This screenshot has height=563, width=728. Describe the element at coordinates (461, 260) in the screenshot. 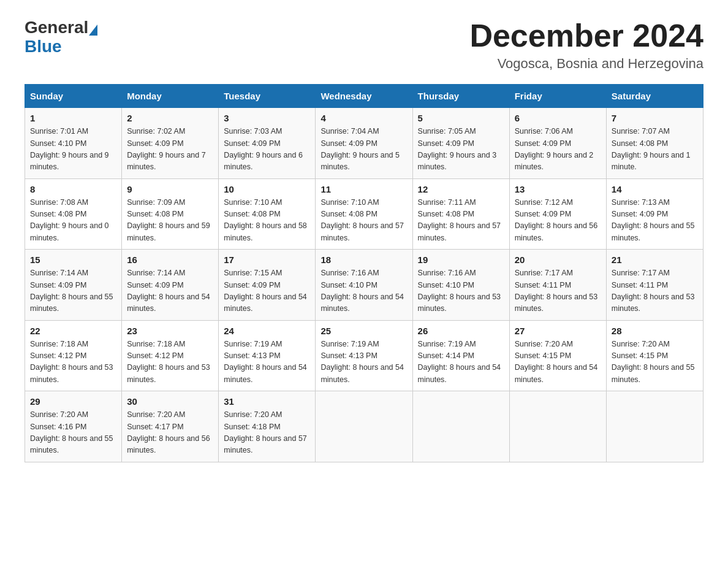

I see `day-number: 19` at that location.